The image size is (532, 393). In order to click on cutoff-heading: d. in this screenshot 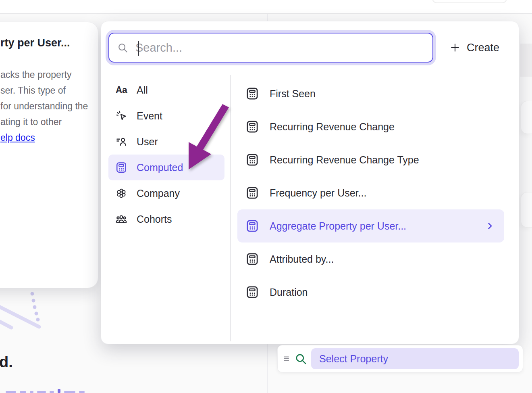, I will do `click(6, 362)`.